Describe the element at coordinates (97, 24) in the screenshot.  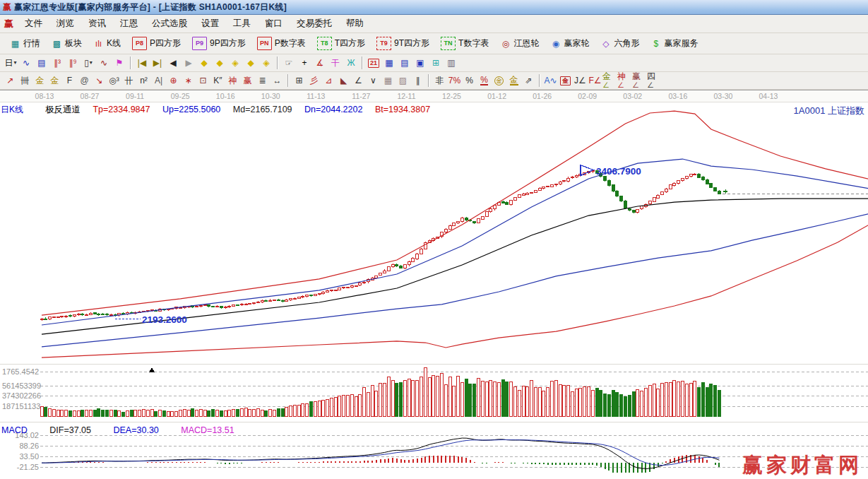
I see `menu-item-info: 资讯` at that location.